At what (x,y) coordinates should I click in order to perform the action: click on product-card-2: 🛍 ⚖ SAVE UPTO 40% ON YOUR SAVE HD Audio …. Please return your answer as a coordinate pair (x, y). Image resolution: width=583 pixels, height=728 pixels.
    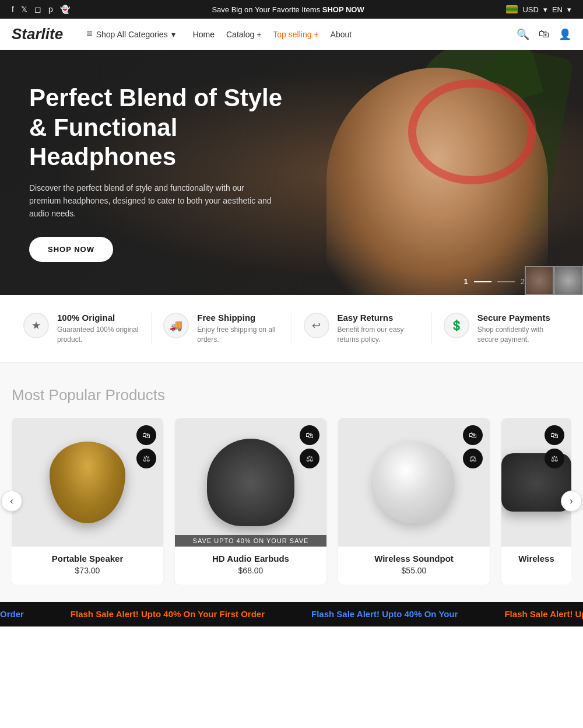
    Looking at the image, I should click on (251, 502).